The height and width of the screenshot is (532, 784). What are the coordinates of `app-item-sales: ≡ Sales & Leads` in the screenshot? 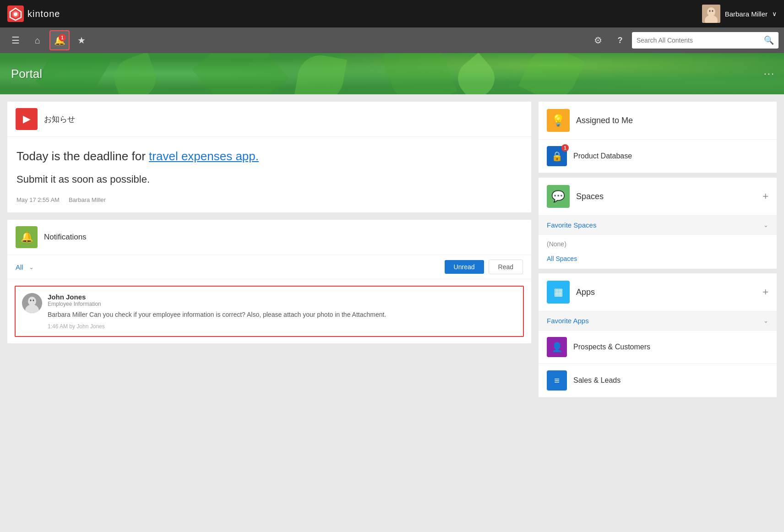 It's located at (658, 381).